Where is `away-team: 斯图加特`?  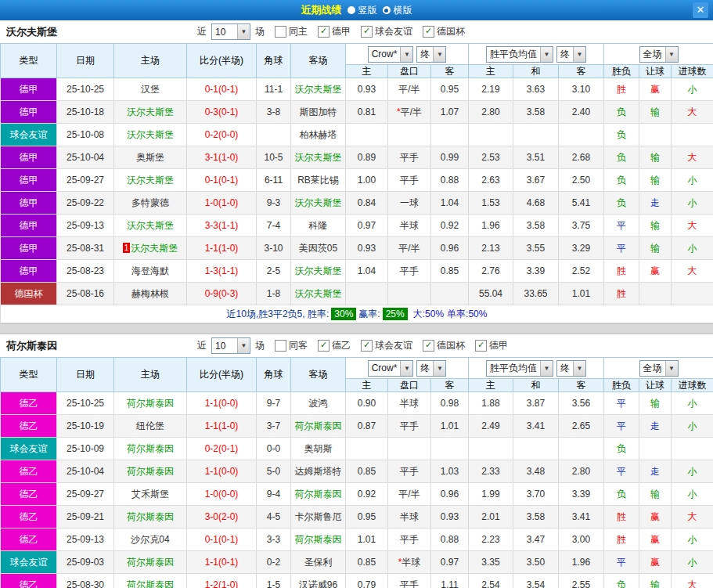 away-team: 斯图加特 is located at coordinates (319, 113).